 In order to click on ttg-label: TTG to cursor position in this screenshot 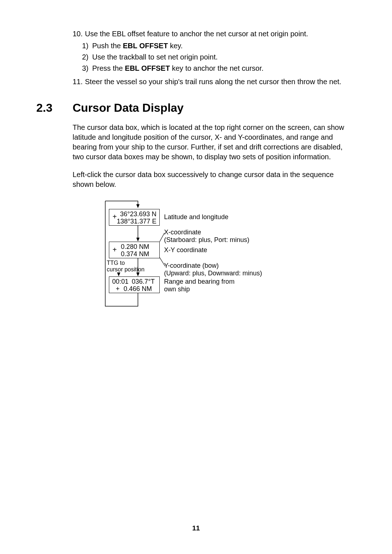, I will do `click(126, 266)`.